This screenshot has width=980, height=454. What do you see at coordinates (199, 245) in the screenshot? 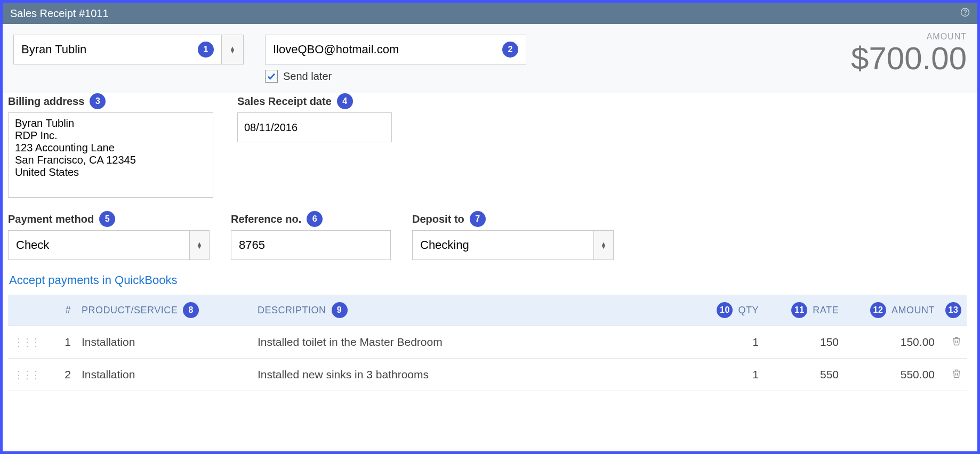
I see `payment-method-toggle: ▲▼` at bounding box center [199, 245].